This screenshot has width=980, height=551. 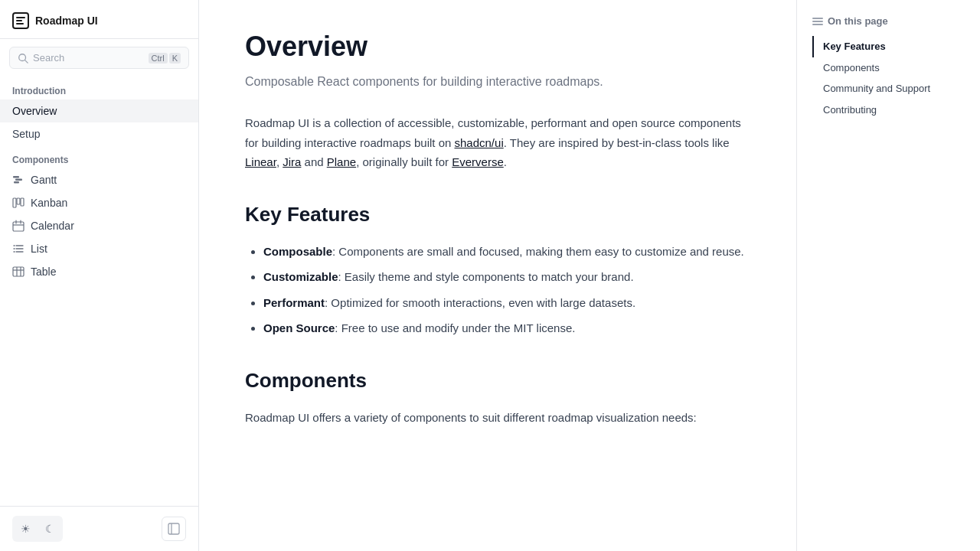 I want to click on list-item: Performant: Optimized for smooth interac…, so click(x=507, y=303).